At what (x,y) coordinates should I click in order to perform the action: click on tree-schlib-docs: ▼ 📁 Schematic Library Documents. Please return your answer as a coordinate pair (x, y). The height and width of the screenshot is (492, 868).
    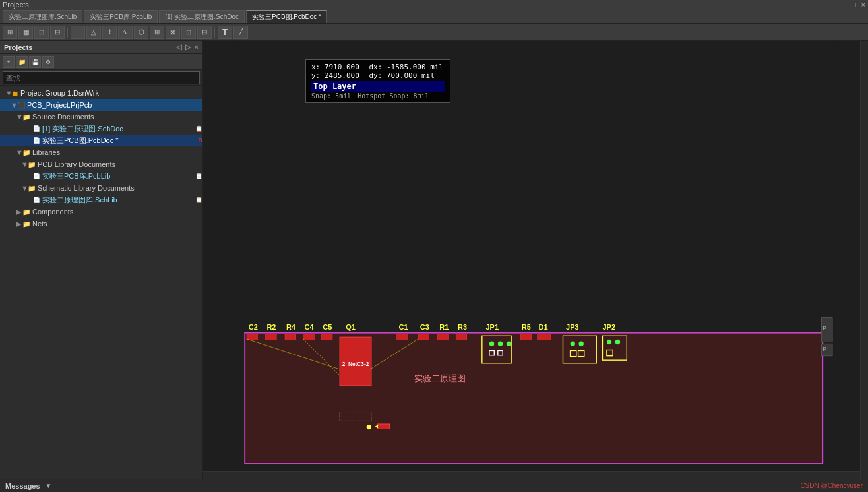
    Looking at the image, I should click on (102, 188).